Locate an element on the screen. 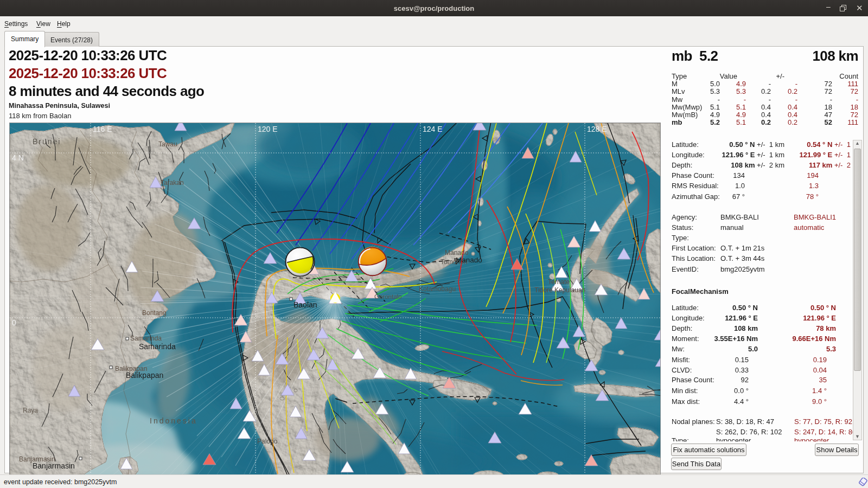 The width and height of the screenshot is (868, 488). svg-text: 4 N is located at coordinates (18, 158).